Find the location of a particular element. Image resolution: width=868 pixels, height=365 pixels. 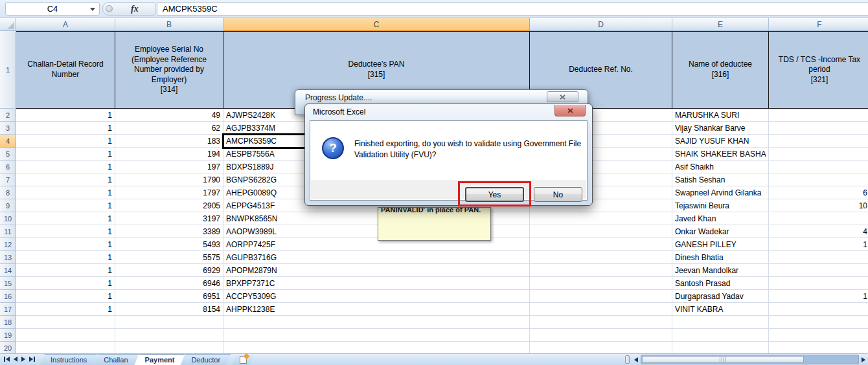

cell-E12: GANESH PILLEY is located at coordinates (720, 245).